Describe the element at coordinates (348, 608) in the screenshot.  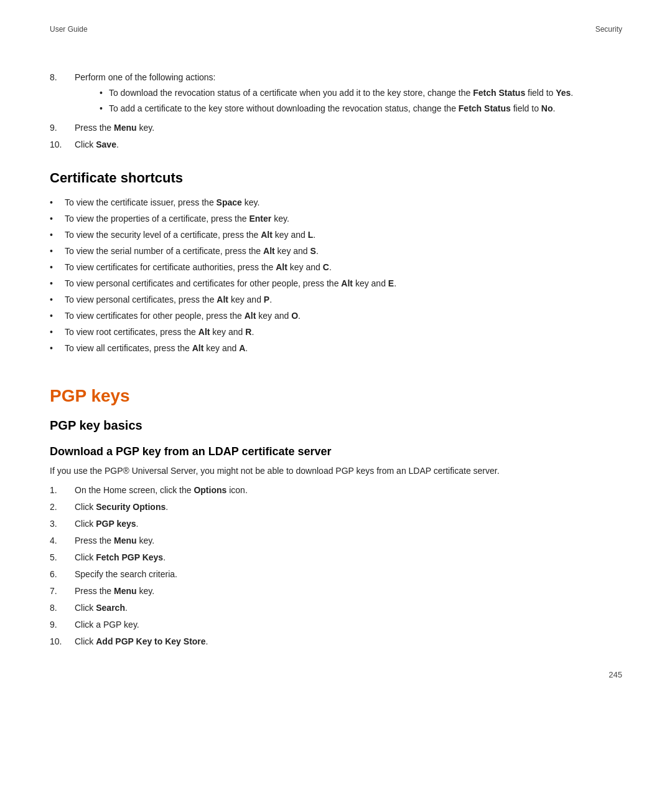
I see `pgp-step-8-text: Click Search.` at that location.